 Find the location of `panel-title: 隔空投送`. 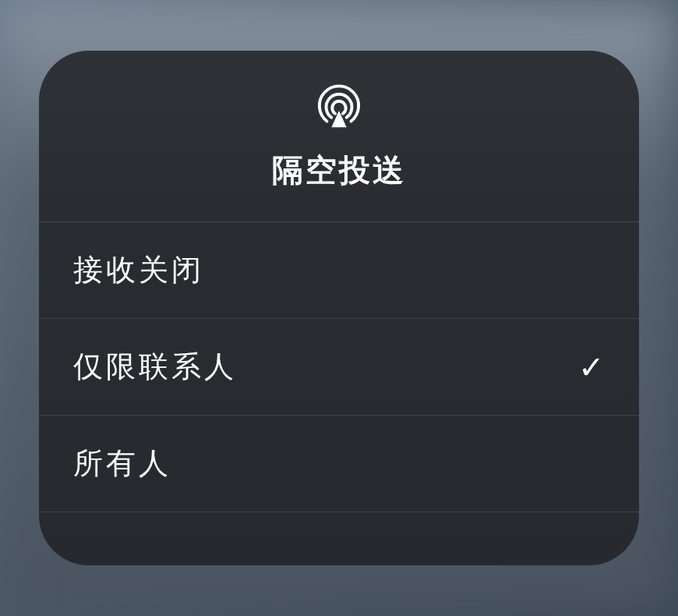

panel-title: 隔空投送 is located at coordinates (339, 170).